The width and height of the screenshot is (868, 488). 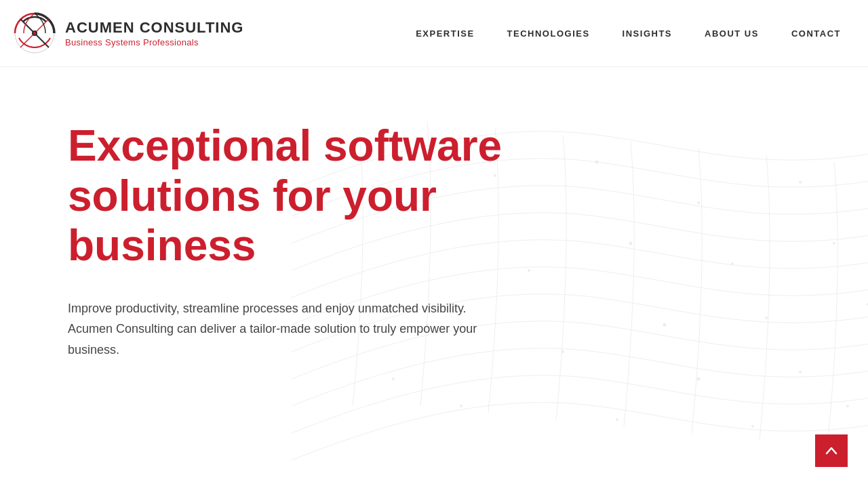 I want to click on nav-item-technologies: TECHNOLOGIES, so click(x=549, y=34).